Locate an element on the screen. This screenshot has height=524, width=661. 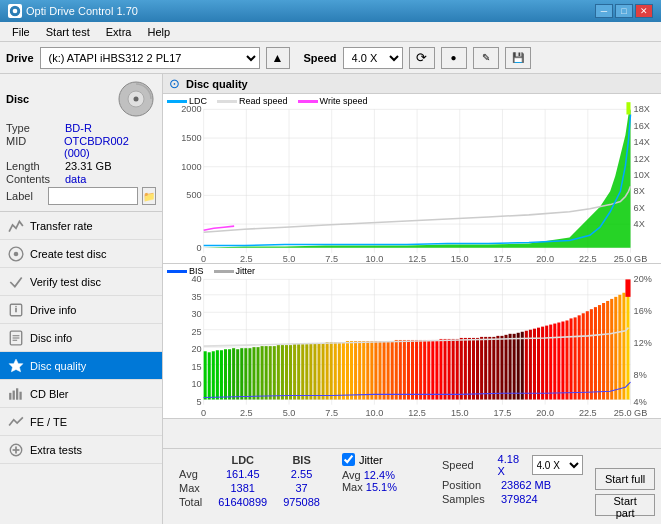
menu-extra: Extra is located at coordinates (119, 32).